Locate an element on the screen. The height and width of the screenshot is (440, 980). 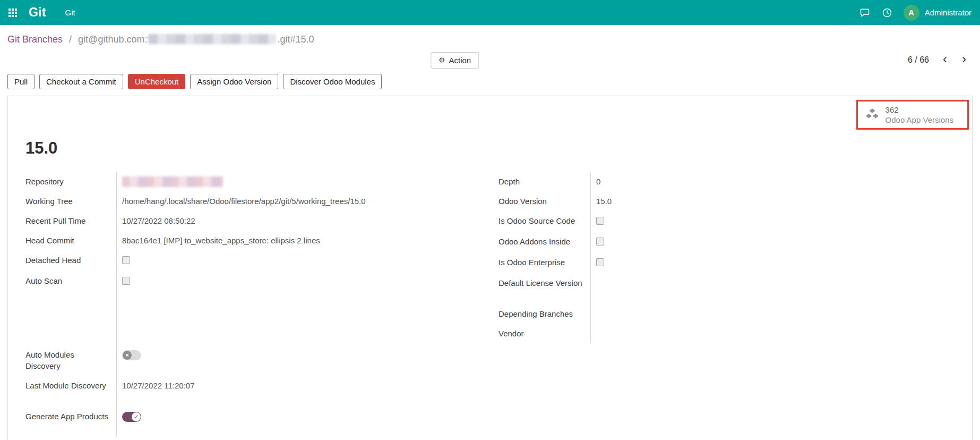
breadcrumb: Git Branches / git@github.com:.git#15.0 is located at coordinates (490, 38).